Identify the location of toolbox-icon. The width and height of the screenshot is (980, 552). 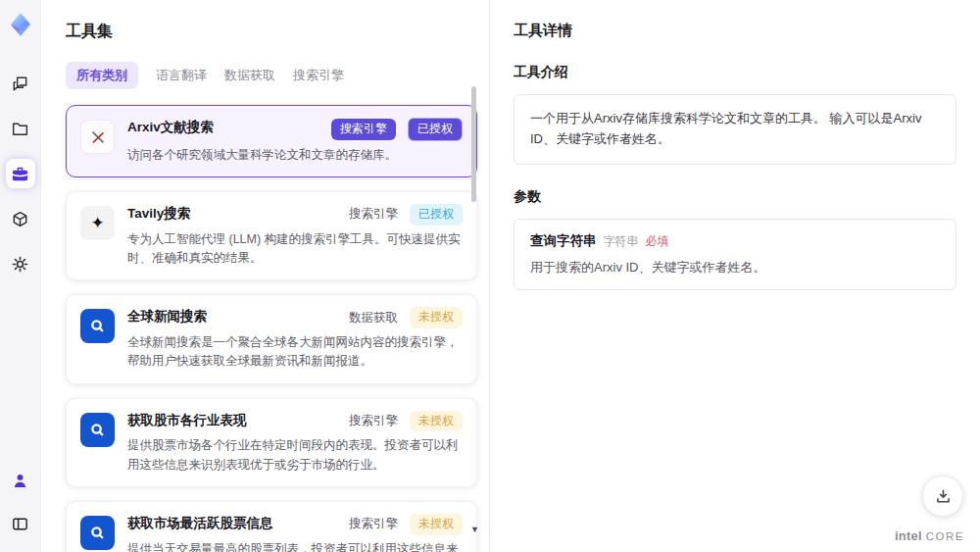
(21, 174).